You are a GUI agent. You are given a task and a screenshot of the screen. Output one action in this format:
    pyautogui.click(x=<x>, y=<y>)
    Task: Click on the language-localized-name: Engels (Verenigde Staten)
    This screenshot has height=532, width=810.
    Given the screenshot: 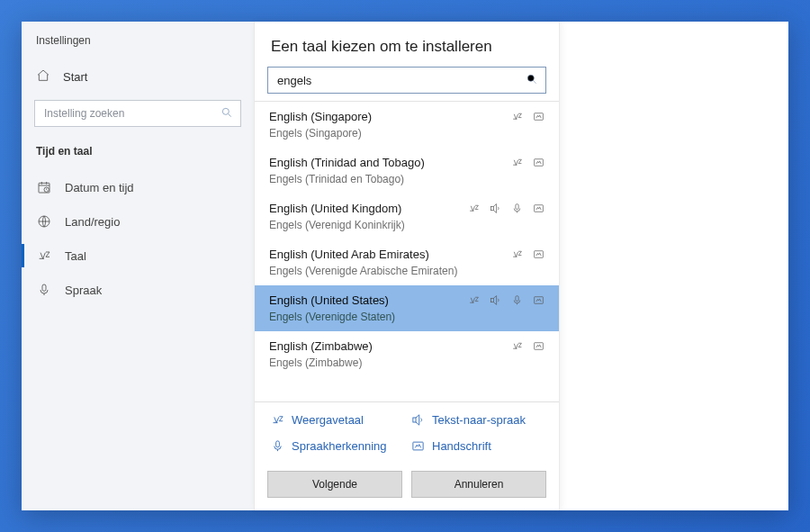 What is the action you would take?
    pyautogui.click(x=407, y=317)
    